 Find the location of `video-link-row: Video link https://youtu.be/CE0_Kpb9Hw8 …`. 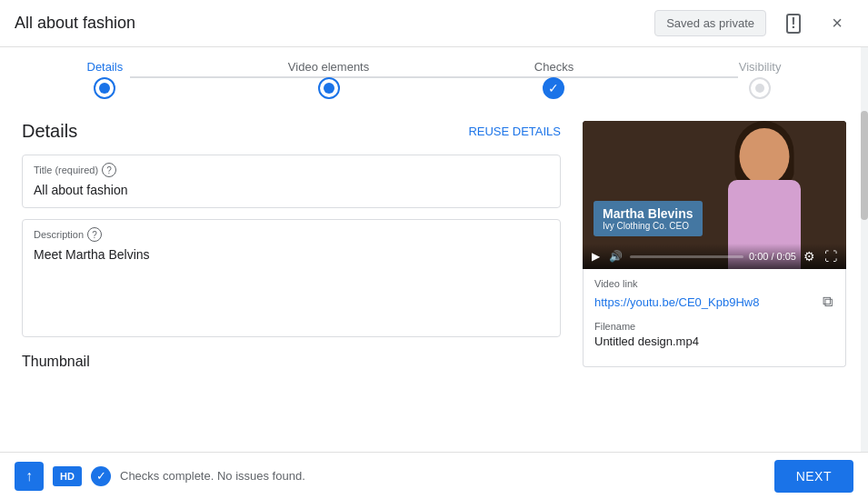

video-link-row: Video link https://youtu.be/CE0_Kpb9Hw8 … is located at coordinates (714, 294).